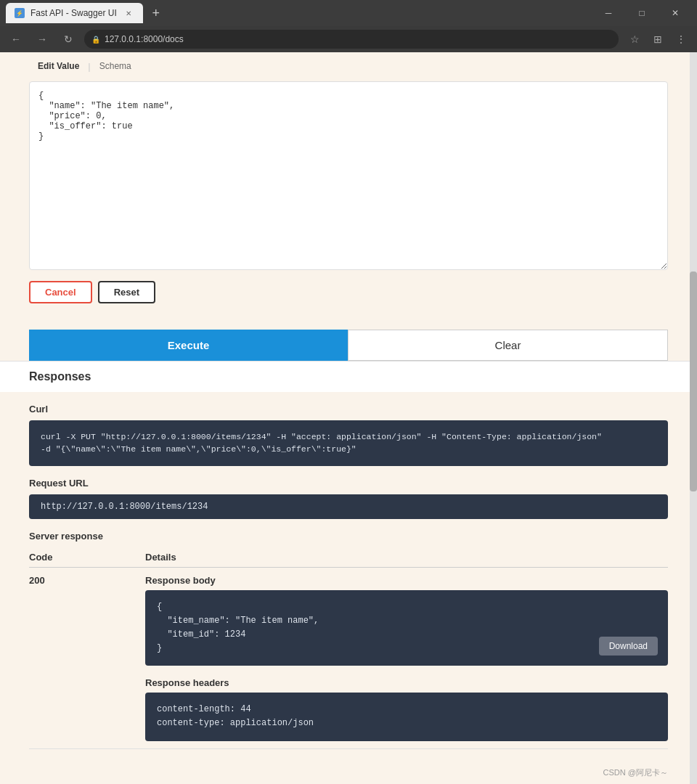 Image resolution: width=697 pixels, height=784 pixels. What do you see at coordinates (60, 376) in the screenshot?
I see `responses-title: Responses` at bounding box center [60, 376].